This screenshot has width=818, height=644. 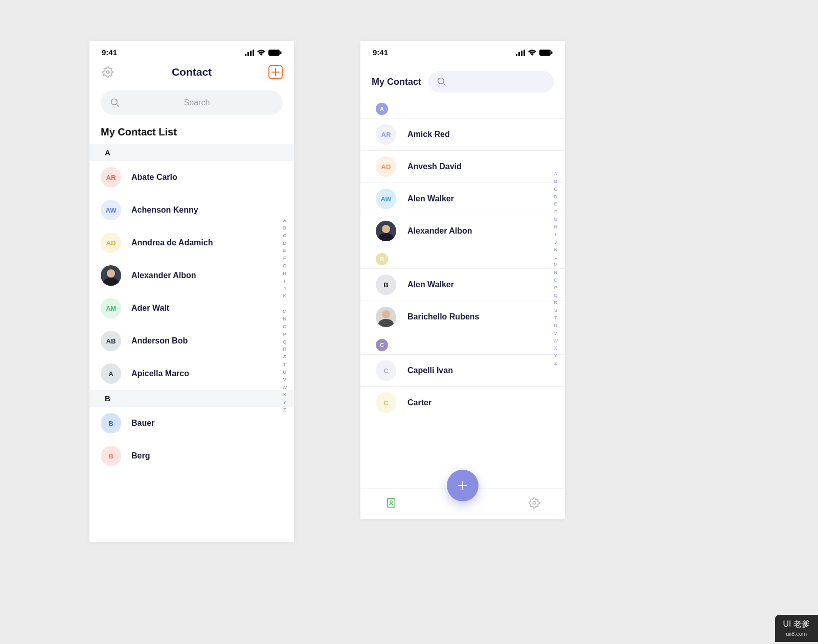 I want to click on contact-row: AMAder Walt, so click(x=192, y=308).